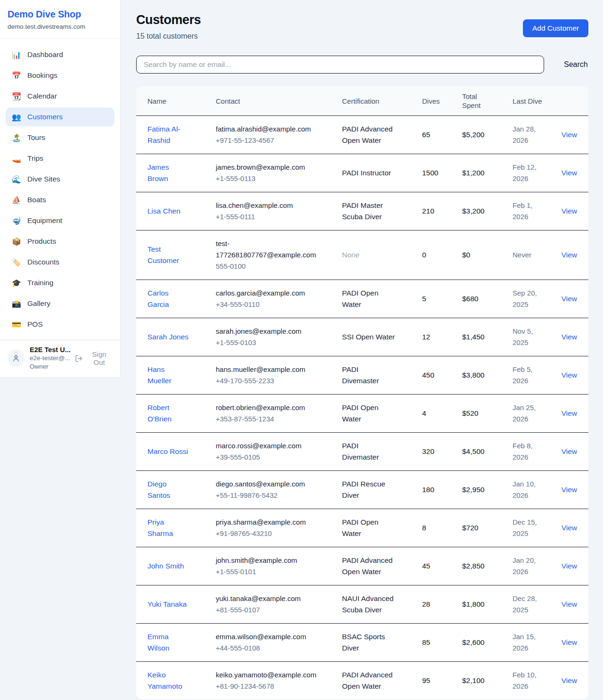 The height and width of the screenshot is (700, 603). I want to click on sidebar-item-label: Boats, so click(37, 200).